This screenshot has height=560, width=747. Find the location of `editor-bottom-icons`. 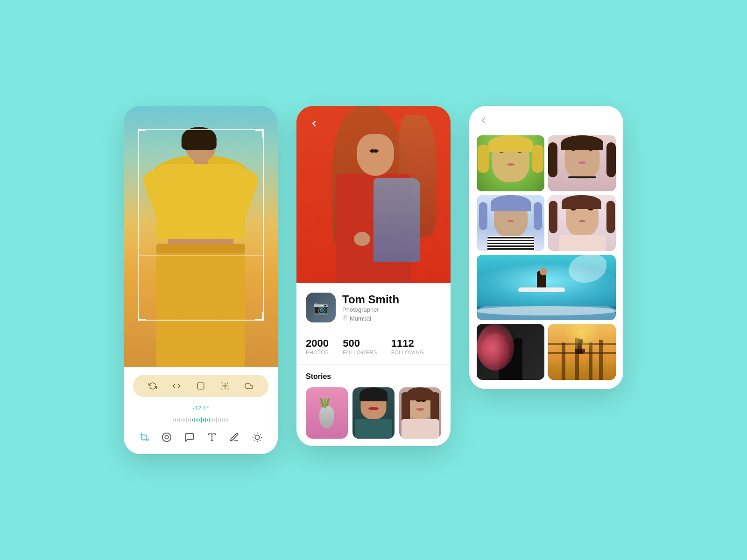

editor-bottom-icons is located at coordinates (201, 439).